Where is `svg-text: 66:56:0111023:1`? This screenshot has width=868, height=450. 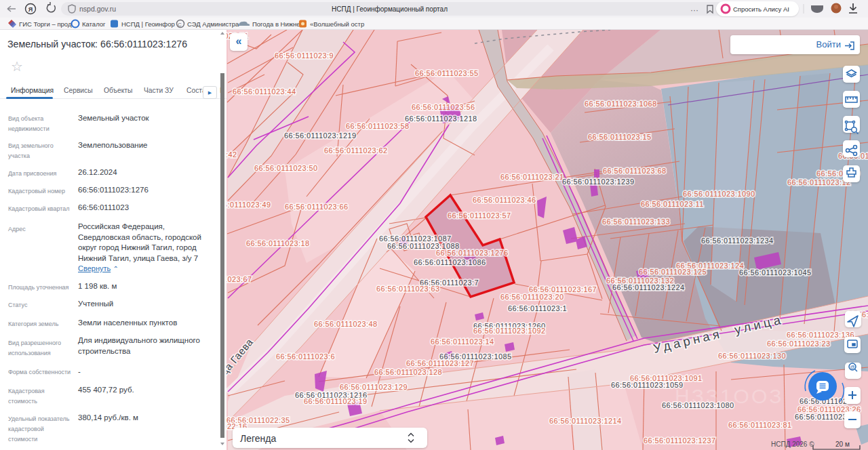 svg-text: 66:56:0111023:1 is located at coordinates (537, 308).